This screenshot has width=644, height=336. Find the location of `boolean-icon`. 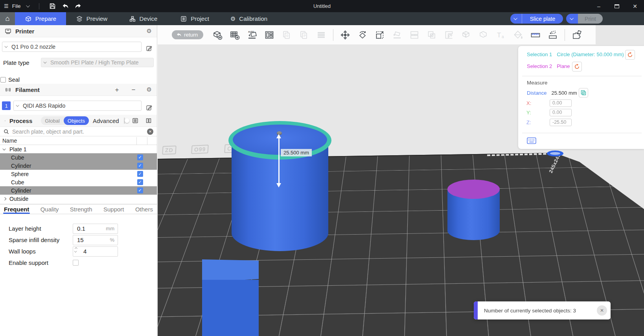

boolean-icon is located at coordinates (432, 35).